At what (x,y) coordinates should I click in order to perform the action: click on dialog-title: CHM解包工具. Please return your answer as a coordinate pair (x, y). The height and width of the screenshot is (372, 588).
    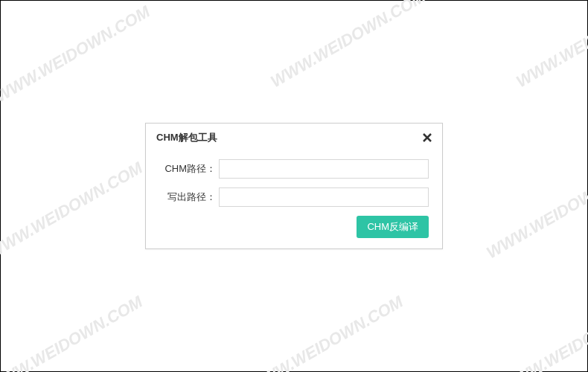
    Looking at the image, I should click on (187, 138).